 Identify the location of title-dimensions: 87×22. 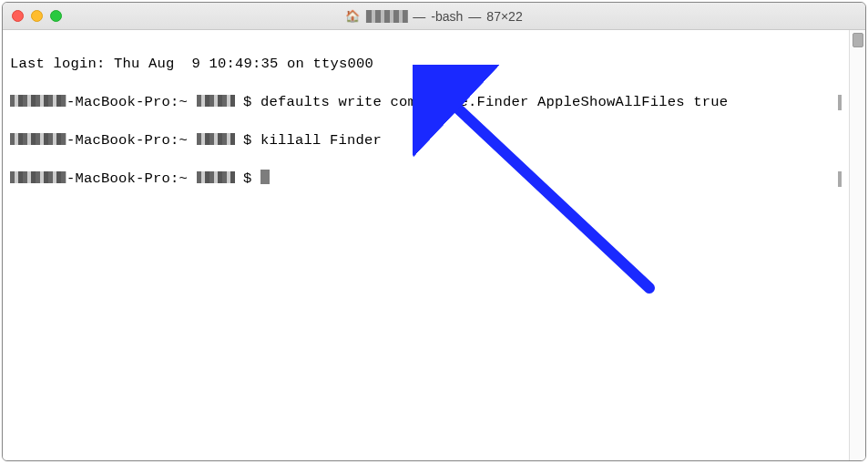
(505, 16).